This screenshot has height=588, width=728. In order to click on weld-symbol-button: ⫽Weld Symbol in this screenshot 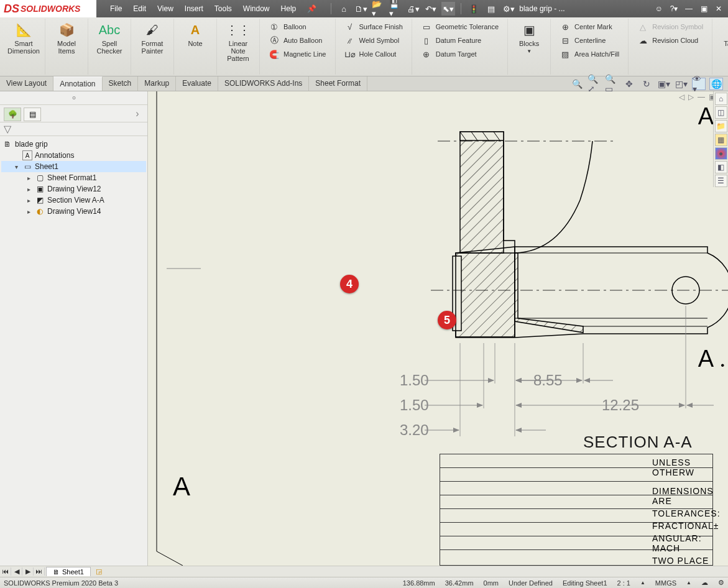, I will do `click(374, 40)`.